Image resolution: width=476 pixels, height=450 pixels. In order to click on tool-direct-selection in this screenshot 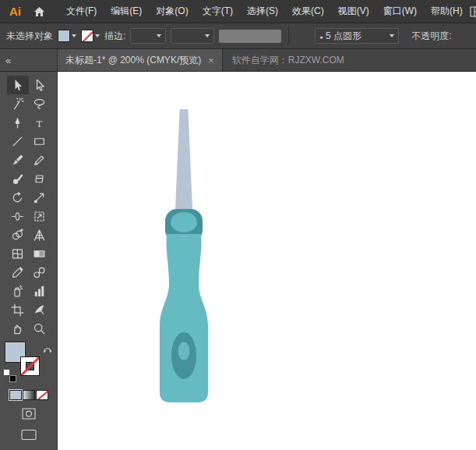, I will do `click(40, 85)`.